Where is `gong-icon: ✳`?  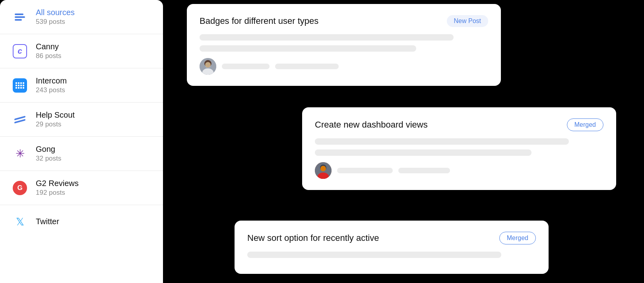 gong-icon: ✳ is located at coordinates (20, 154).